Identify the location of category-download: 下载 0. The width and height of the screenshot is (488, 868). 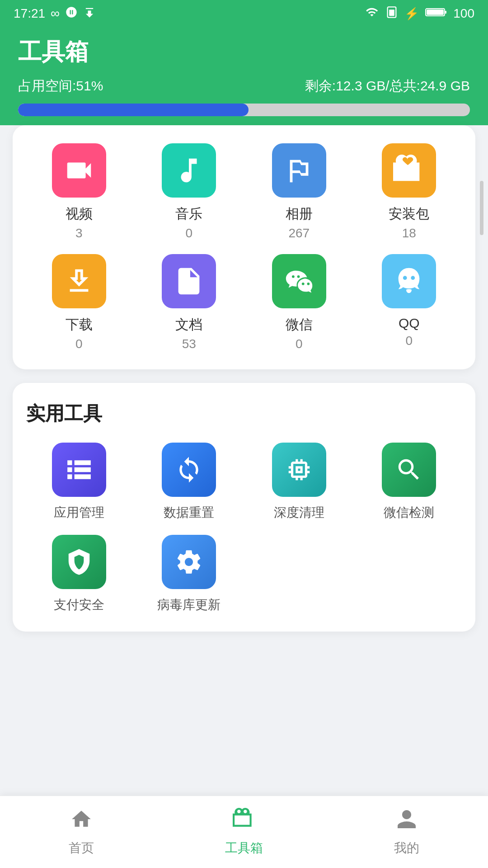
(79, 303).